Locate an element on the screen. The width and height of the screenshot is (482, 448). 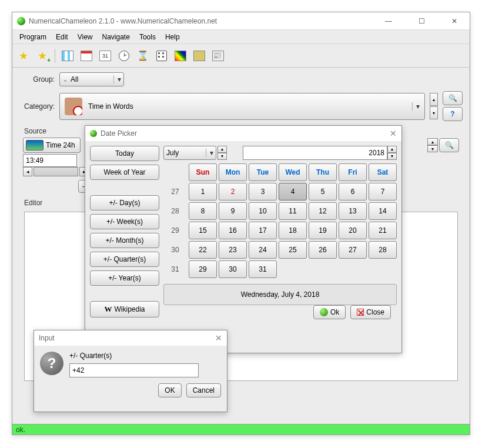
input-right: +/- Quarter(s) is located at coordinates (145, 365).